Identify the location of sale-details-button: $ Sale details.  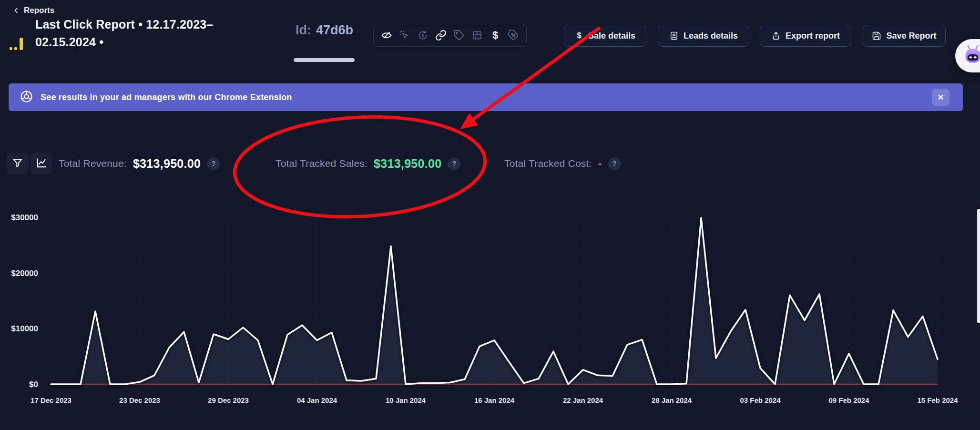
(605, 36).